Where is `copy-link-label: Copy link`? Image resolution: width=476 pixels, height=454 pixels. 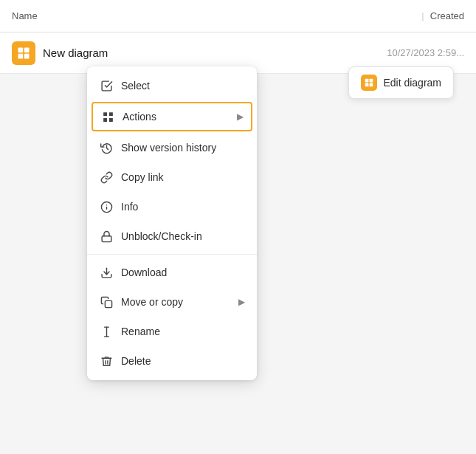 copy-link-label: Copy link is located at coordinates (183, 177).